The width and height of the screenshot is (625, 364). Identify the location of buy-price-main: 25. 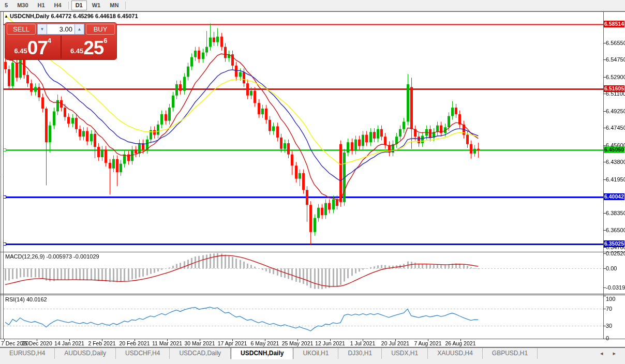
(93, 48).